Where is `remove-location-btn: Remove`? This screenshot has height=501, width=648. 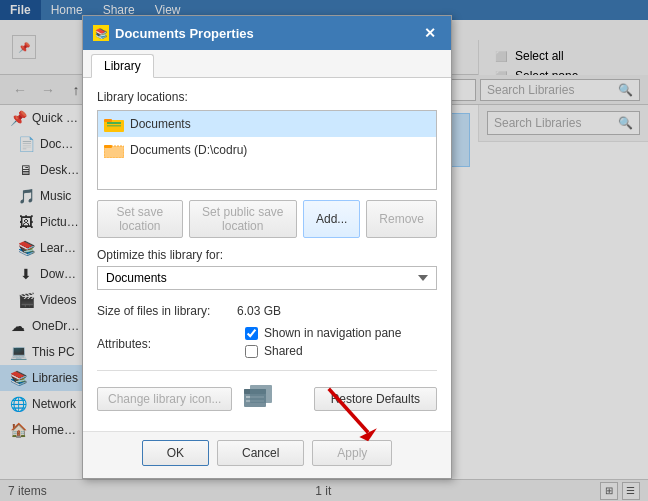
remove-location-btn: Remove is located at coordinates (402, 219).